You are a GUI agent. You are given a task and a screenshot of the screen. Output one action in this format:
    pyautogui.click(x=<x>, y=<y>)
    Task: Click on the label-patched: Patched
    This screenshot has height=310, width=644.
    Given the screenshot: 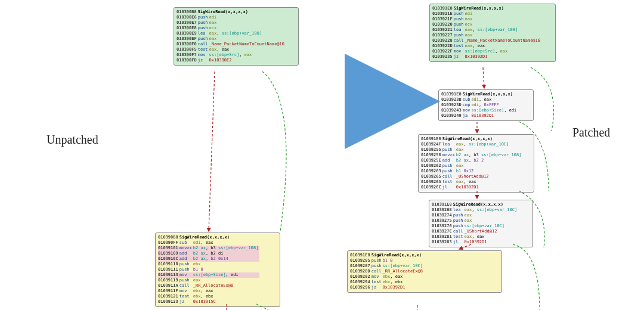 What is the action you would take?
    pyautogui.click(x=596, y=132)
    